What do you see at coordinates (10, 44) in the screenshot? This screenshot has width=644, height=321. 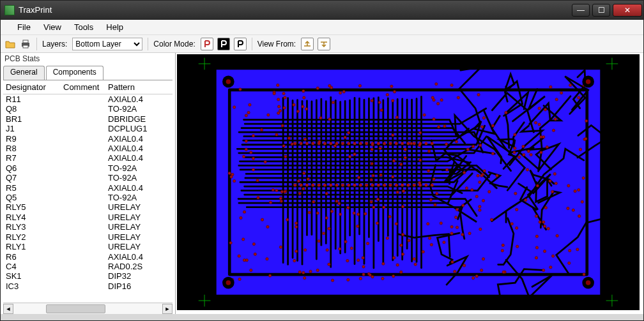 I see `open-icon` at bounding box center [10, 44].